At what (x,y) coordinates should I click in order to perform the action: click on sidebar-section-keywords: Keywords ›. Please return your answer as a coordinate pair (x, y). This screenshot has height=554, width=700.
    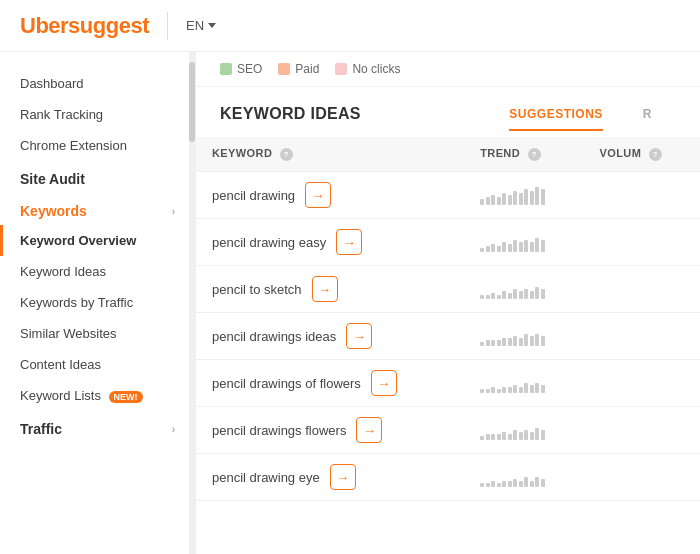
    Looking at the image, I should click on (98, 209).